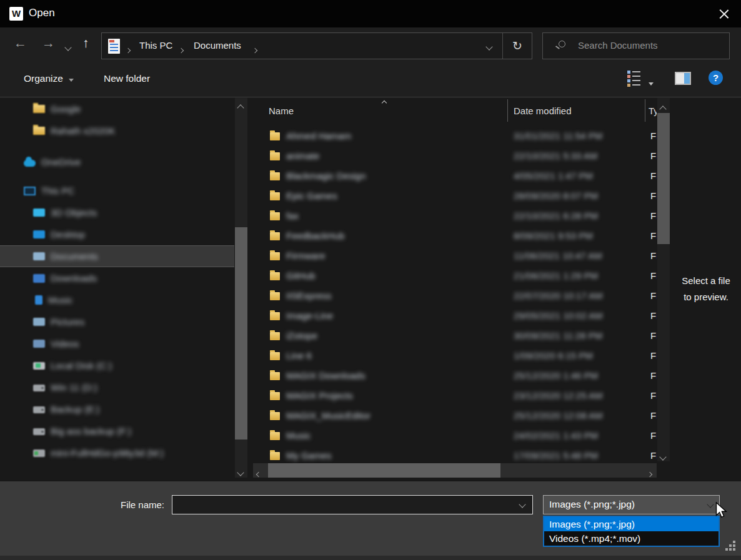 This screenshot has height=560, width=741. Describe the element at coordinates (716, 77) in the screenshot. I see `help-button: ?` at that location.